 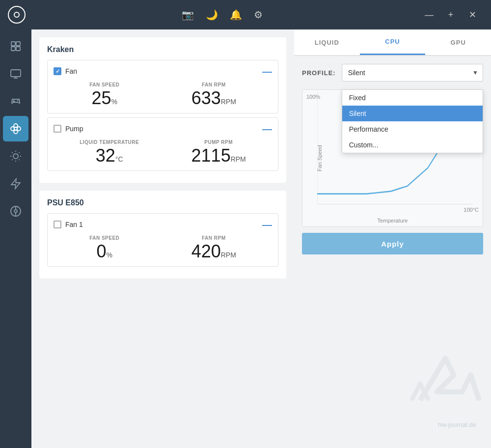 What do you see at coordinates (104, 84) in the screenshot?
I see `kraken-fan-speed-label: FAN SPEED` at bounding box center [104, 84].